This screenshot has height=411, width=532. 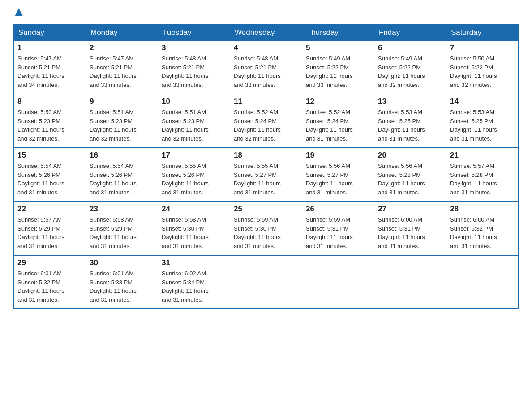 What do you see at coordinates (194, 67) in the screenshot?
I see `calendar-cell: 3 Sunrise: 5:48 AMSunset: 5:21 PMDayligh…` at bounding box center [194, 67].